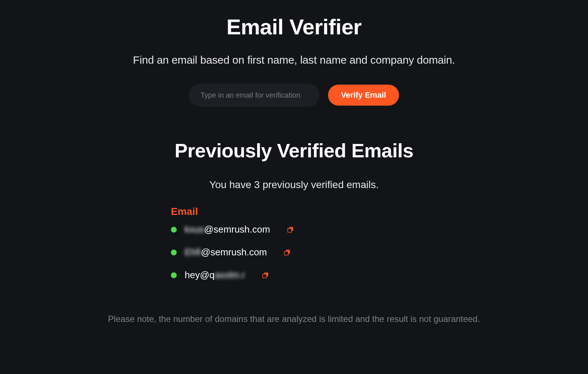 The width and height of the screenshot is (588, 374). What do you see at coordinates (294, 27) in the screenshot?
I see `page-title: Email Verifier` at bounding box center [294, 27].